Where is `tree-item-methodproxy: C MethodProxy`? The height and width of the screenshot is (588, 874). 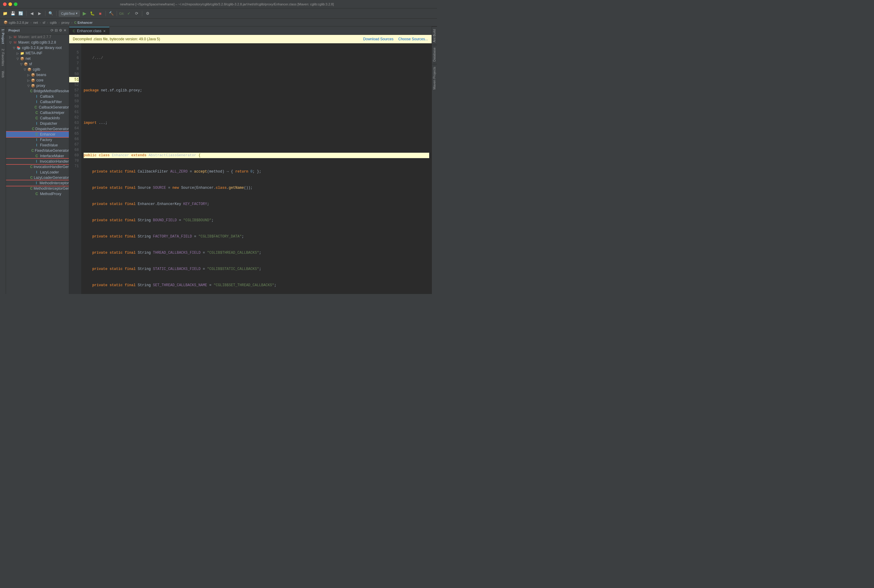
tree-item-methodproxy: C MethodProxy is located at coordinates (38, 194).